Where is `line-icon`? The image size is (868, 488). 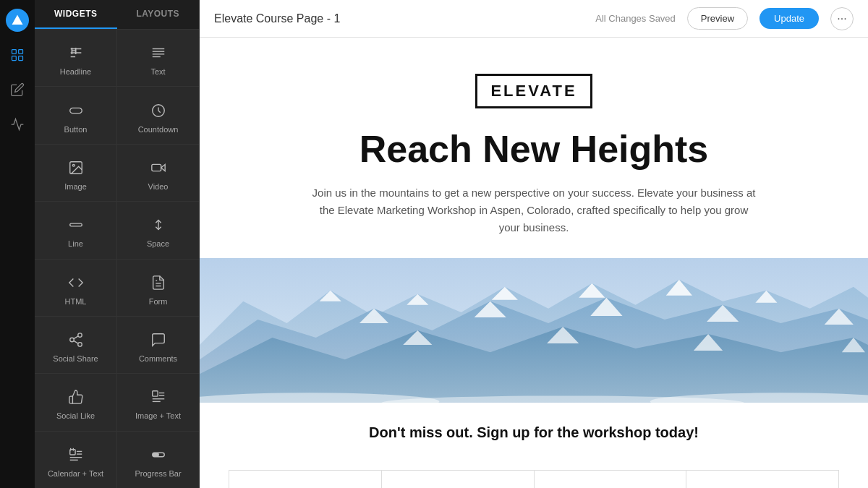 line-icon is located at coordinates (76, 225).